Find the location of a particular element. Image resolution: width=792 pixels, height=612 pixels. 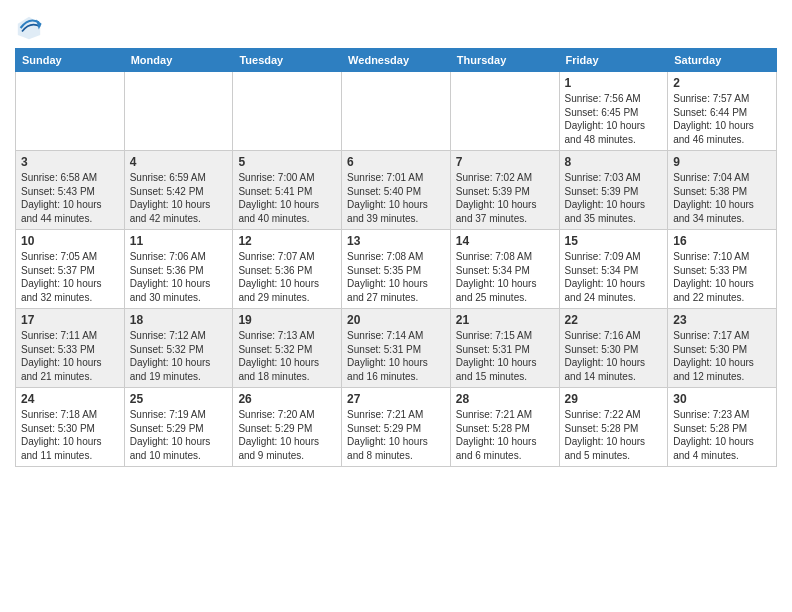

cell-info: Sunrise: 7:08 AM Sunset: 5:35 PM Dayligh… is located at coordinates (396, 277).